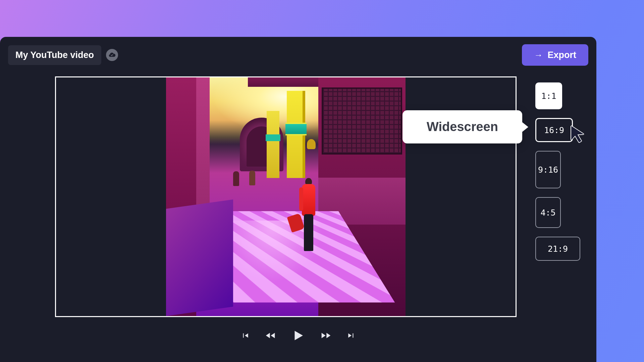 The image size is (644, 362). I want to click on export-button: → Export, so click(555, 55).